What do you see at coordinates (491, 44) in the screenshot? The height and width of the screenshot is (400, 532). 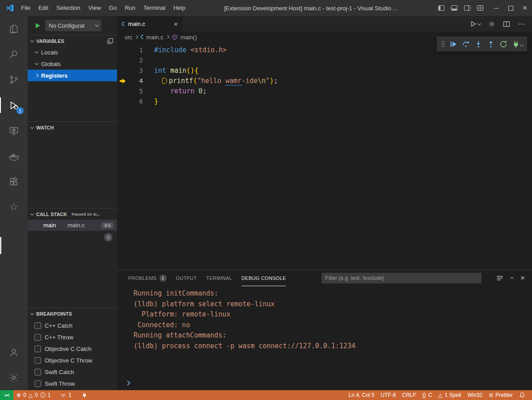 I see `step-out-button` at bounding box center [491, 44].